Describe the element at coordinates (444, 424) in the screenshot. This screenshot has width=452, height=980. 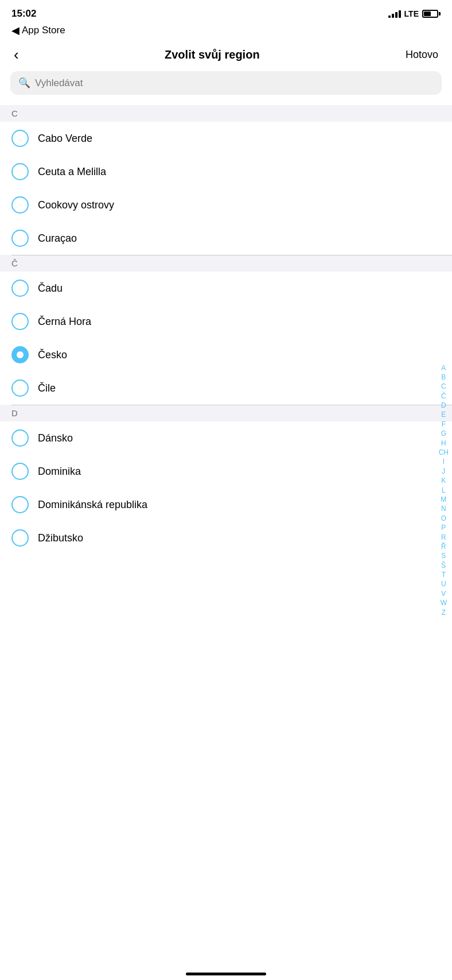
I see `alpha-letter-F: F` at that location.